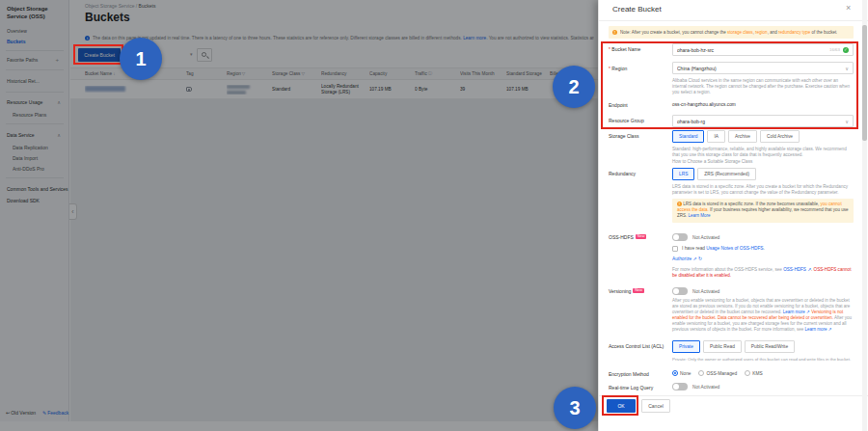 The image size is (868, 431). I want to click on storage-class-guide-link: How to Choose a Suitable Storage Class, so click(763, 162).